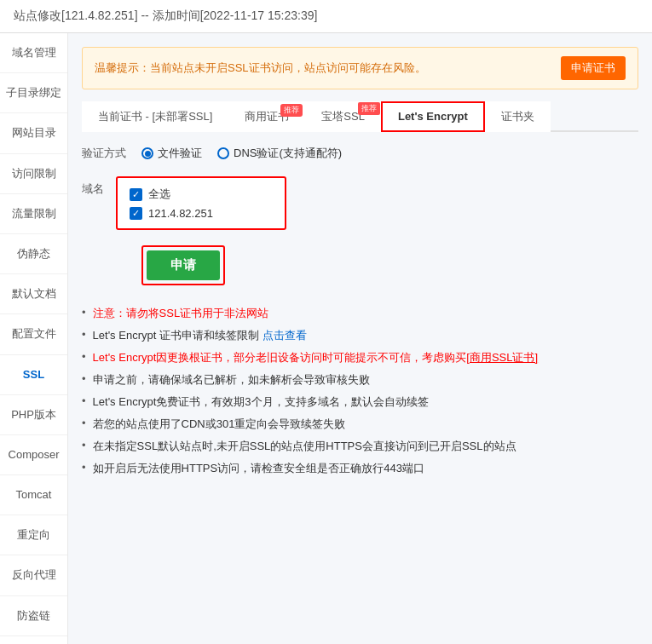  What do you see at coordinates (324, 68) in the screenshot?
I see `warning-text: 温馨提示：当前站点未开启SSL证书访问，站点访问可能存在风险。` at bounding box center [324, 68].